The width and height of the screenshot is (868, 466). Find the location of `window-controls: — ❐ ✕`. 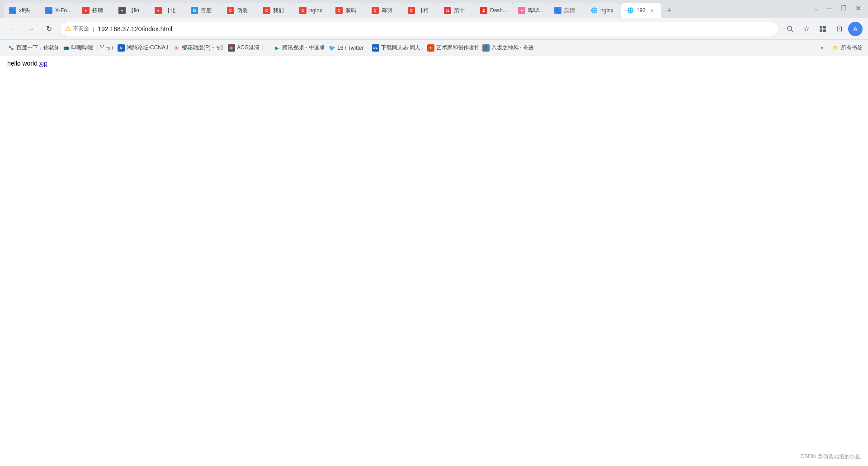

window-controls: — ❐ ✕ is located at coordinates (844, 8).